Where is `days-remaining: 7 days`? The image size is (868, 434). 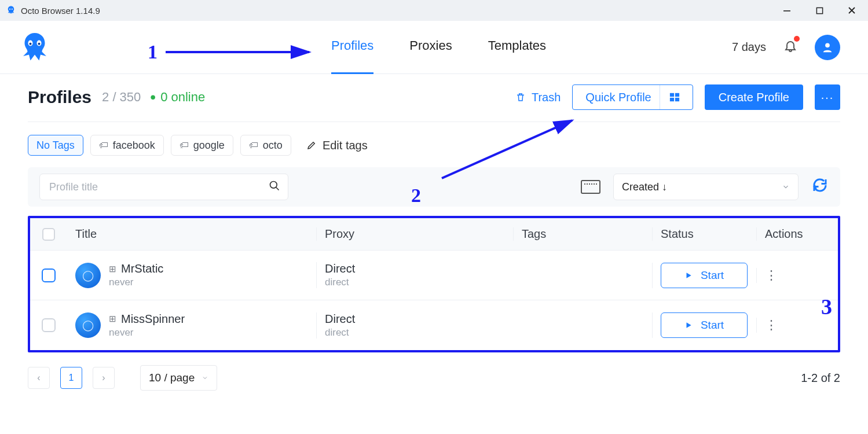
days-remaining: 7 days is located at coordinates (749, 47).